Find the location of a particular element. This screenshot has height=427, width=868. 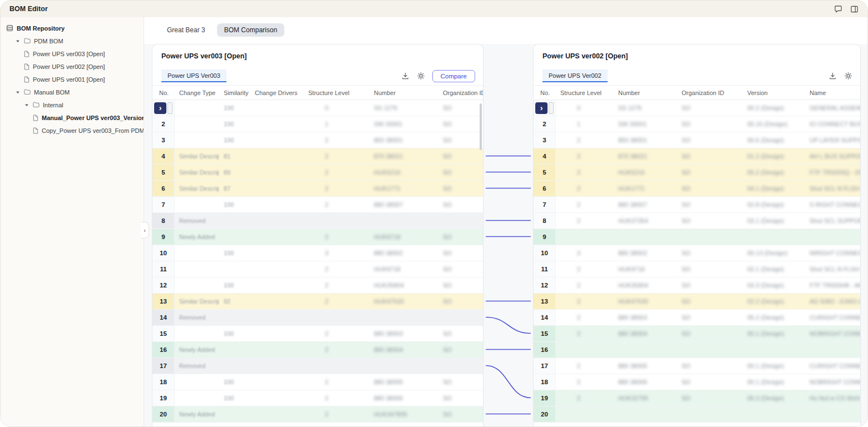

table-row: 112HUK9718SO is located at coordinates (318, 269).